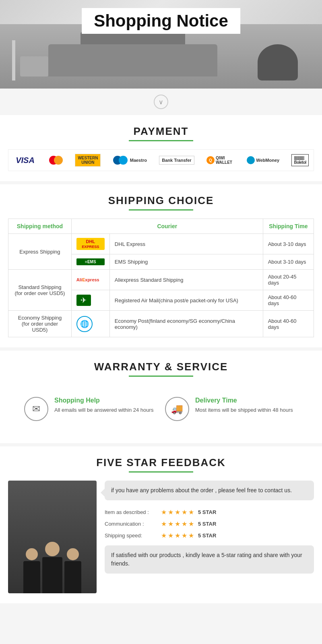  Describe the element at coordinates (90, 300) in the screenshot. I see `airmail-logo-cell: ✈` at that location.